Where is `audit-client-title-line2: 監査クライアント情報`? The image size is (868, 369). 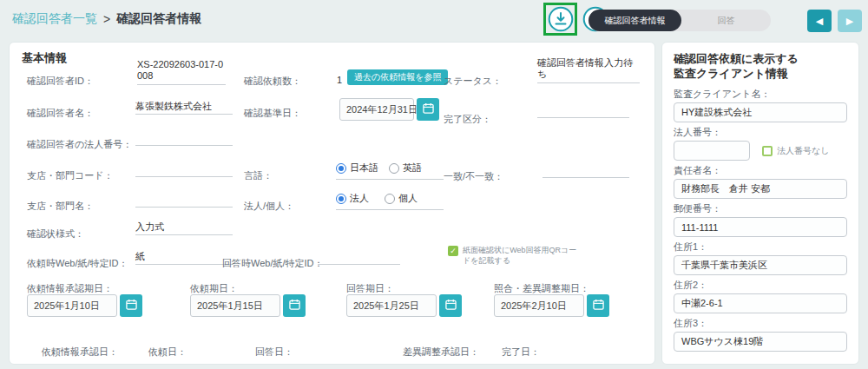
audit-client-title-line2: 監査クライアント情報 is located at coordinates (760, 73).